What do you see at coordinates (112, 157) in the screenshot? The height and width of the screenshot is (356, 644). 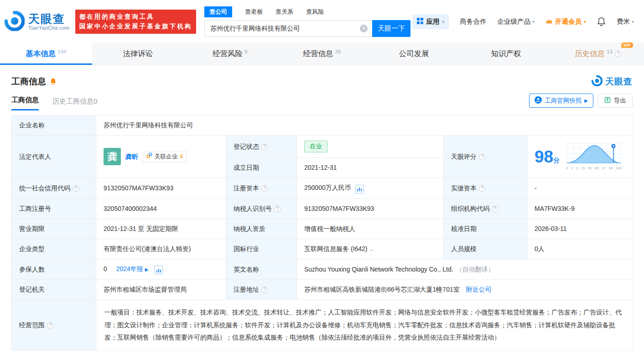 I see `legal-rep-avatar: 龚` at bounding box center [112, 157].